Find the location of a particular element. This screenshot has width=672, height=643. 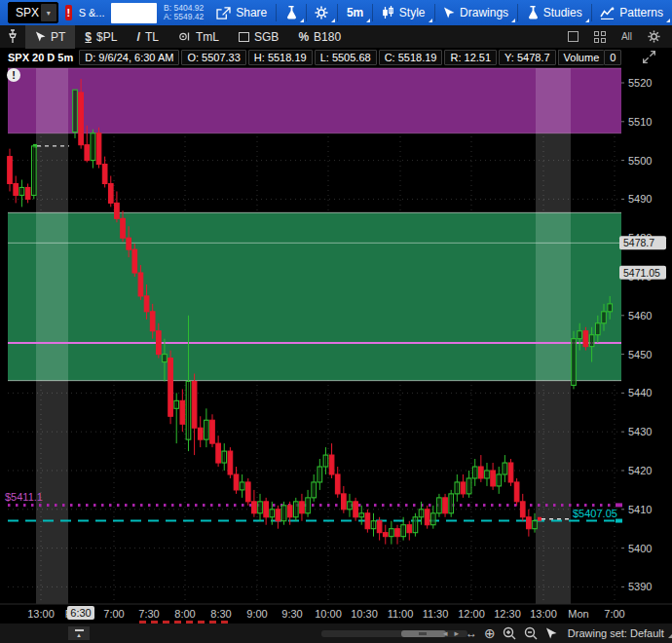

horizontal-expand-icon: ↔ is located at coordinates (471, 633).